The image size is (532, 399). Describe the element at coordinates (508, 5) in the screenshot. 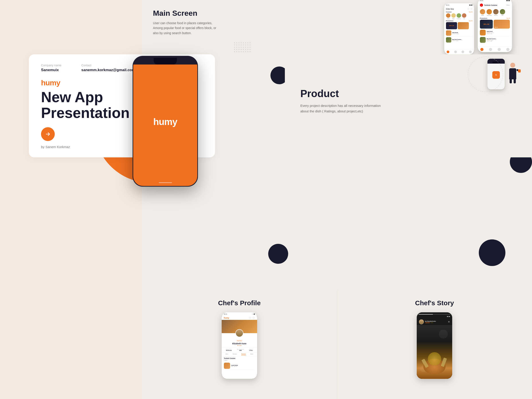

I see `p2-filters: Filters` at that location.